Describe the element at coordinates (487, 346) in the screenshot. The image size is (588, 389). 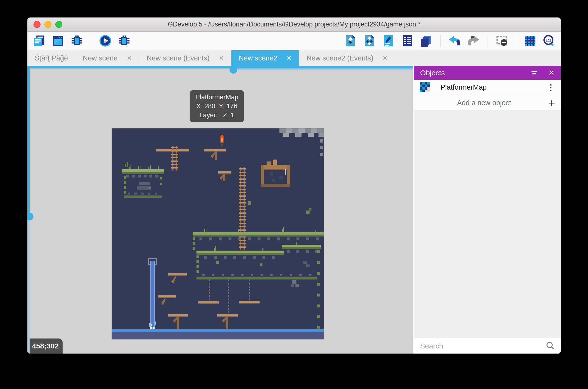
I see `objects-search-bar` at that location.